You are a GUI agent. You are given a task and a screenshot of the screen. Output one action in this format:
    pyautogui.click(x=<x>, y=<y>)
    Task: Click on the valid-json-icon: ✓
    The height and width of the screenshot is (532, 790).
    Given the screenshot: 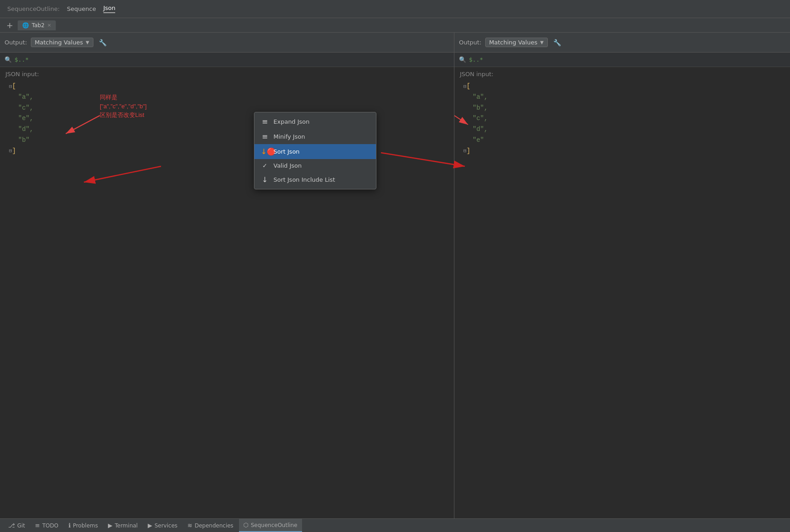 What is the action you would take?
    pyautogui.click(x=265, y=166)
    